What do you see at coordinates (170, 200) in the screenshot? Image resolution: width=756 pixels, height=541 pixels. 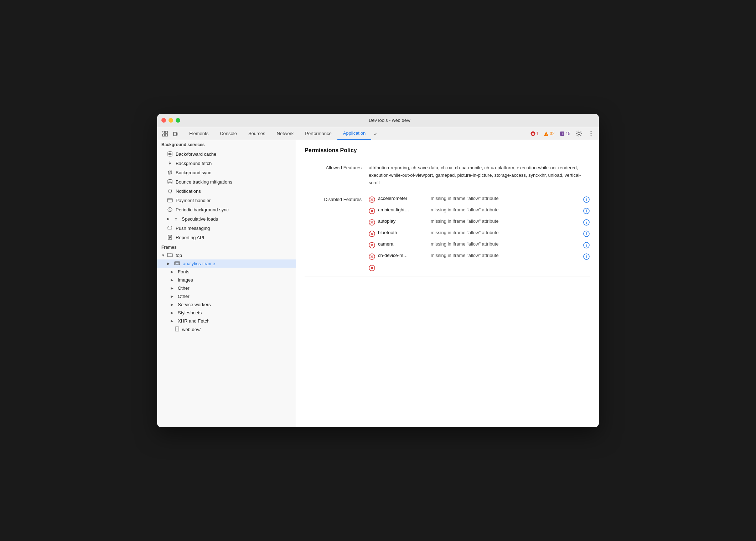 I see `card-icon` at bounding box center [170, 200].